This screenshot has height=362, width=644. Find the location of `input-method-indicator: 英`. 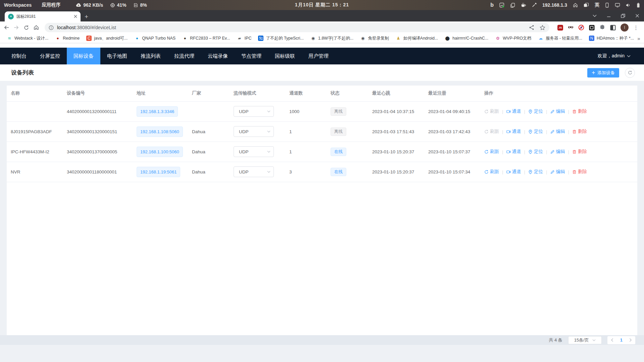

input-method-indicator: 英 is located at coordinates (597, 5).